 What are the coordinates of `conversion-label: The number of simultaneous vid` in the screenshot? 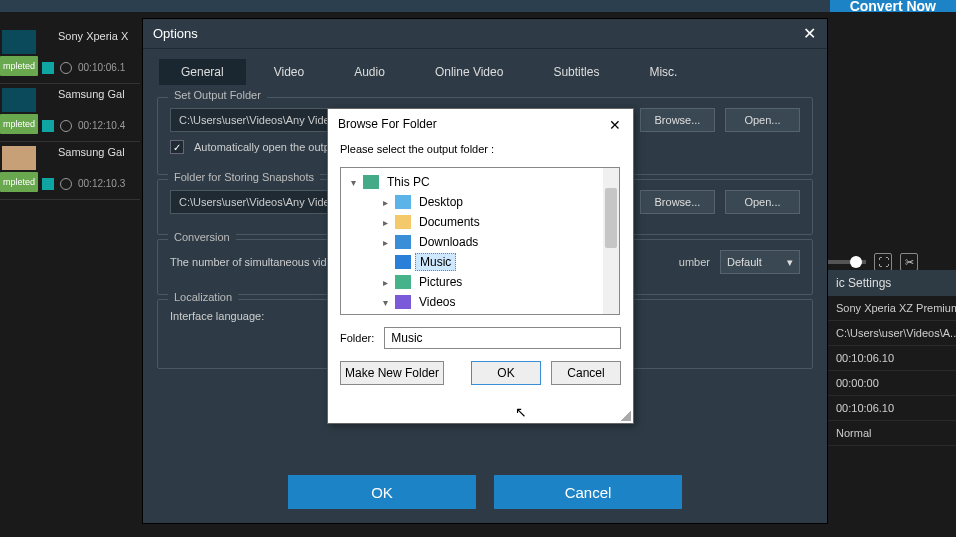 It's located at (248, 262).